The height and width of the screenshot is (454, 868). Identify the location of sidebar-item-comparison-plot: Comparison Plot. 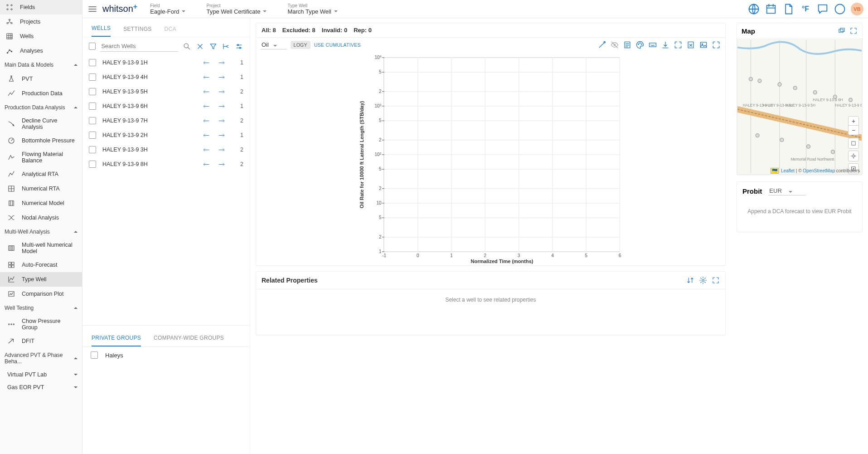
(41, 294).